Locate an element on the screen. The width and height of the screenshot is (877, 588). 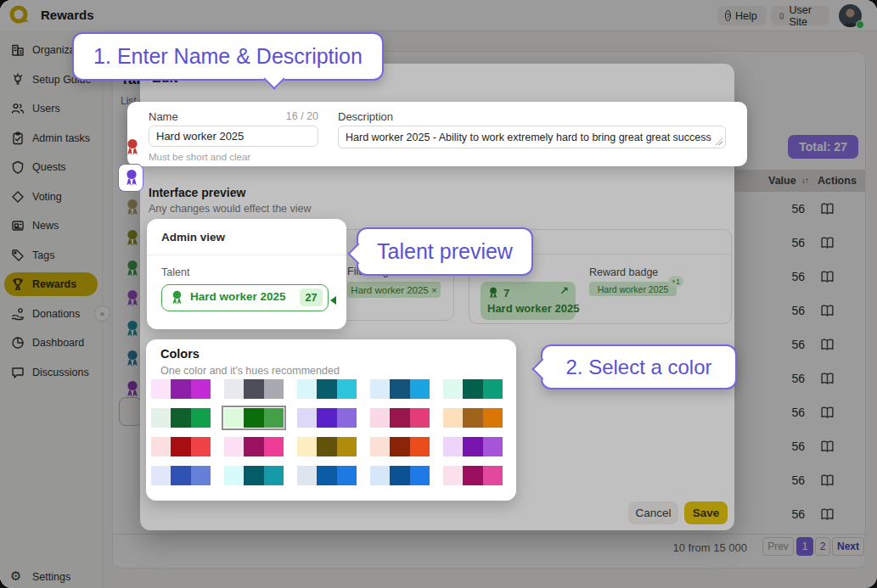
resize-grip-icon is located at coordinates (718, 141).